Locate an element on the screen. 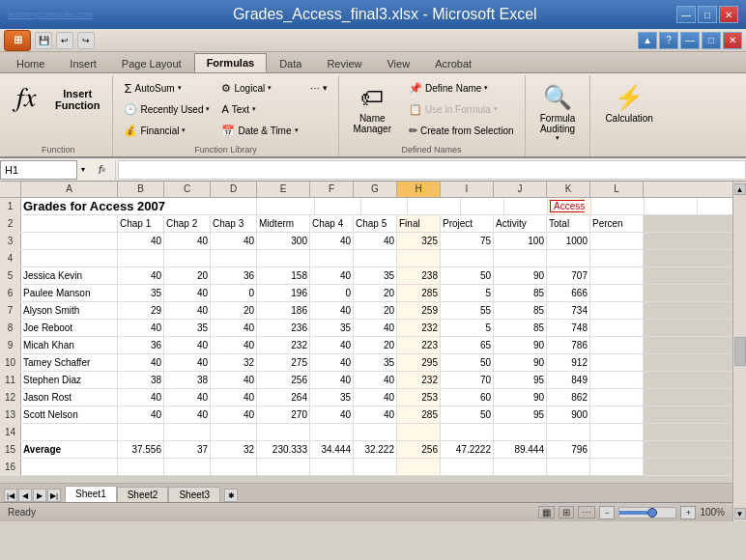 The height and width of the screenshot is (560, 746). cell-I13: 50 is located at coordinates (468, 415).